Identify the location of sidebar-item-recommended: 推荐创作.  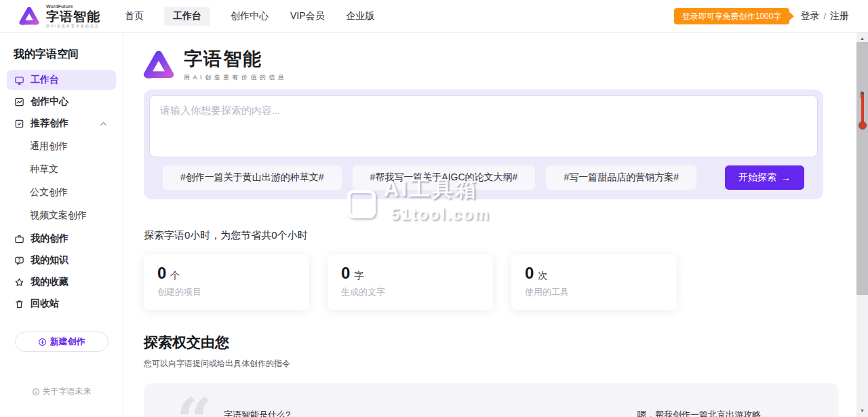
(61, 123).